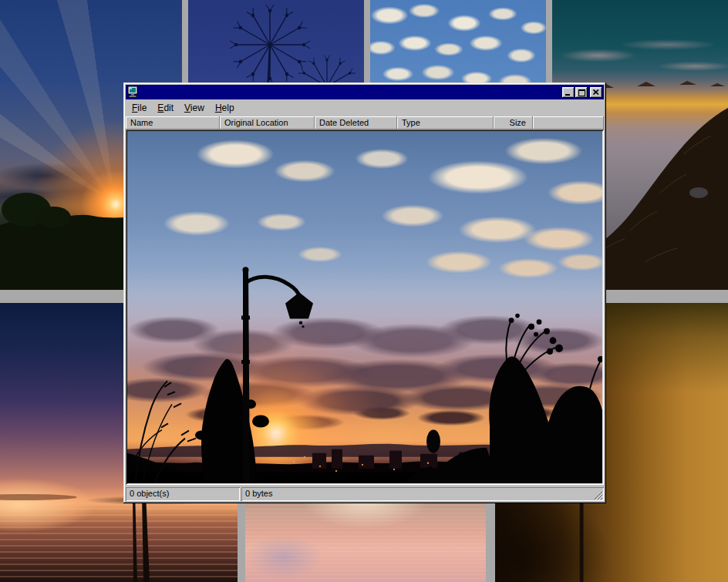 The width and height of the screenshot is (728, 582). I want to click on title-bar, so click(365, 93).